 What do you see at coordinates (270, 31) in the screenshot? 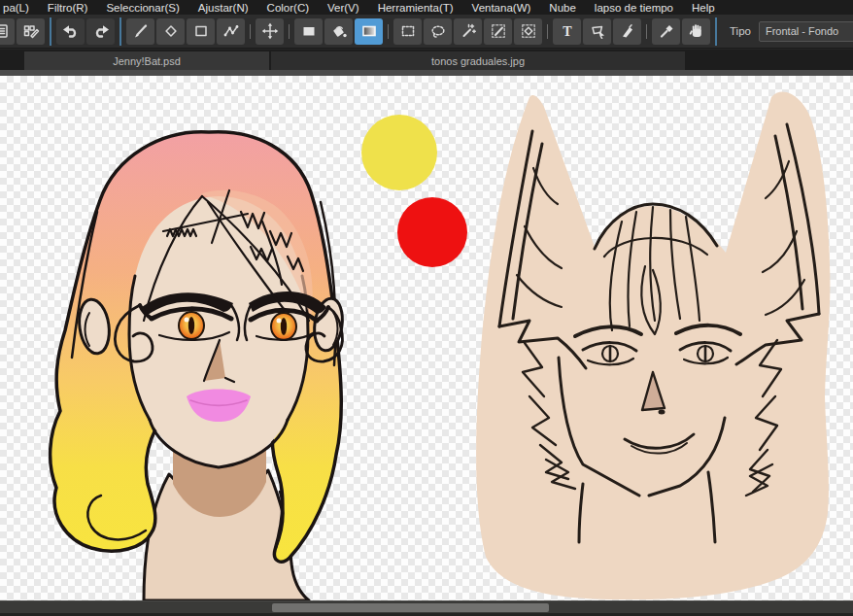
I see `move-tool-button` at bounding box center [270, 31].